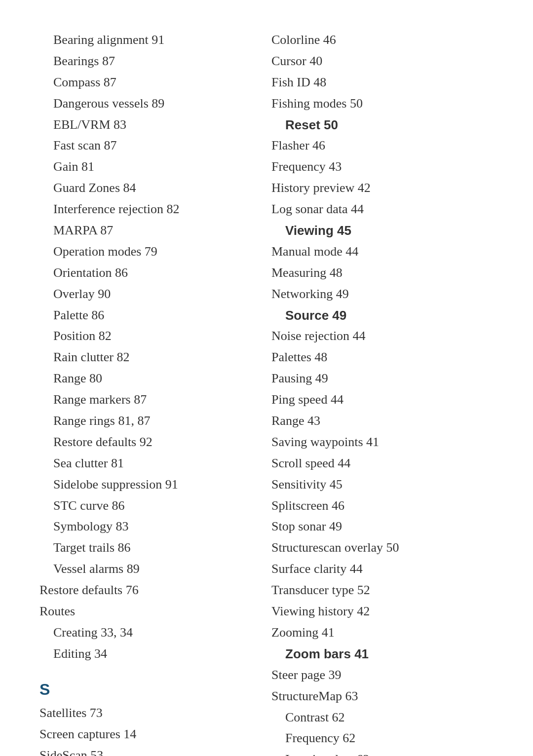 This screenshot has width=533, height=756. Describe the element at coordinates (146, 104) in the screenshot. I see `list-item: Dangerous vessels 89` at that location.